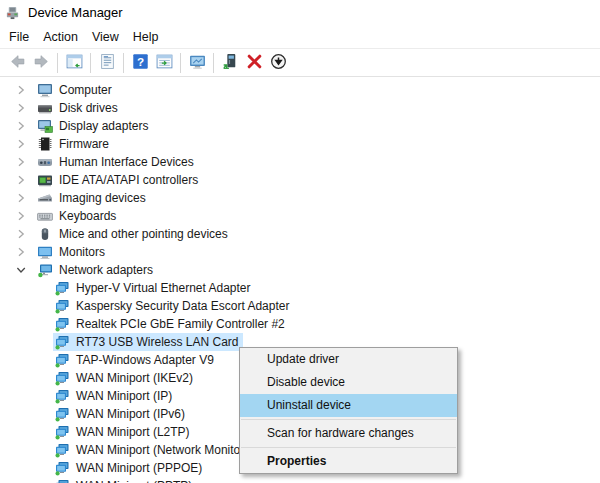 The width and height of the screenshot is (600, 483). I want to click on tree-item-label: IDE ATA/ATAPI controllers, so click(128, 180).